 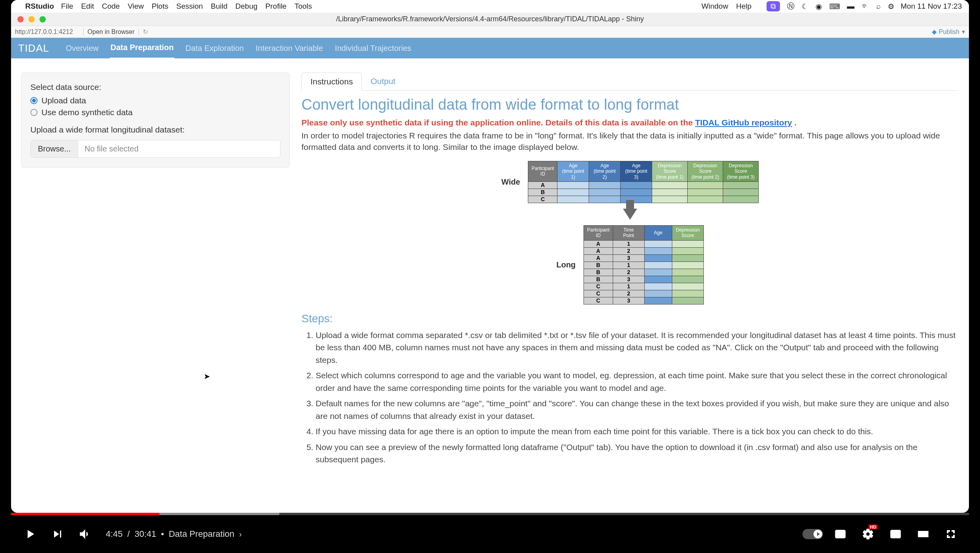 I want to click on wide-label: Wide, so click(x=511, y=182).